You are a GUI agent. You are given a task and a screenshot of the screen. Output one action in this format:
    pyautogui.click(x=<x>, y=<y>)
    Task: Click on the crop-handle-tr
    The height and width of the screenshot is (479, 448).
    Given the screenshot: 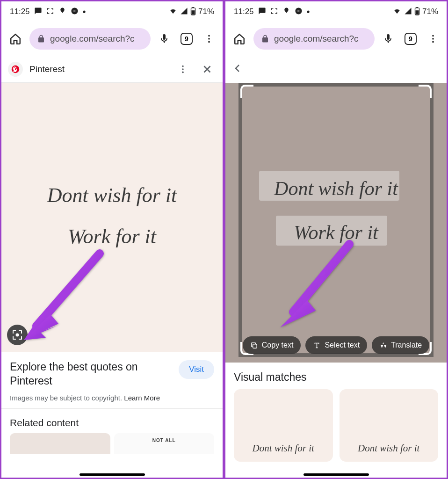 What is the action you would take?
    pyautogui.click(x=425, y=91)
    